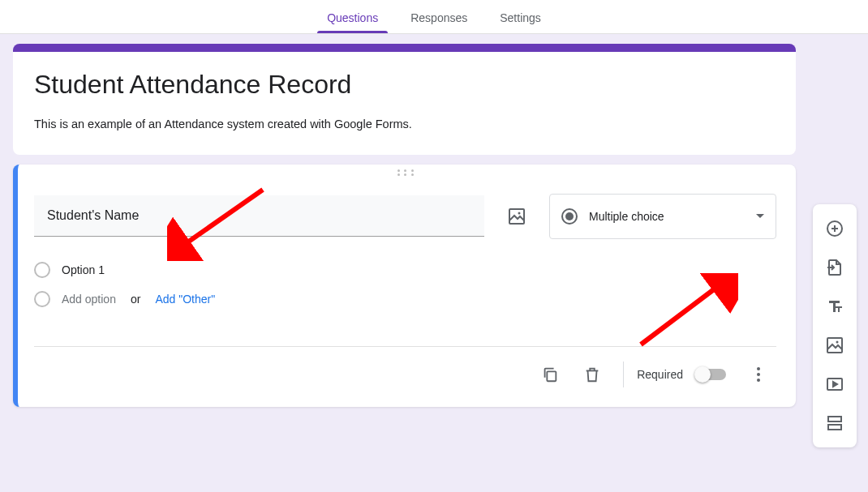 This screenshot has height=492, width=868. What do you see at coordinates (835, 384) in the screenshot?
I see `video-icon` at bounding box center [835, 384].